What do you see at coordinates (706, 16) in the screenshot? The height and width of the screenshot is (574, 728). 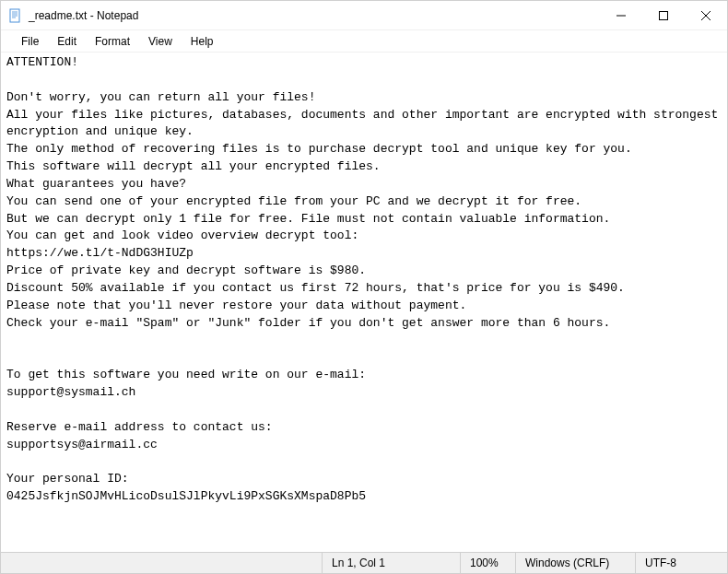 I see `close-button` at bounding box center [706, 16].